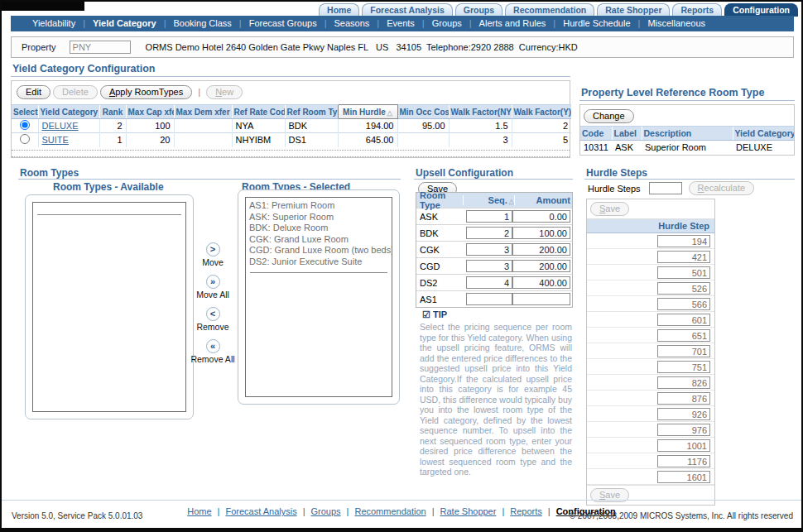  What do you see at coordinates (199, 511) in the screenshot?
I see `footer-link: Home` at bounding box center [199, 511].